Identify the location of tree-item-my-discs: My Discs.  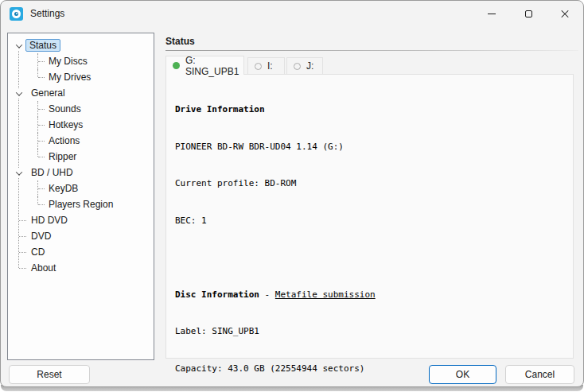
(81, 61).